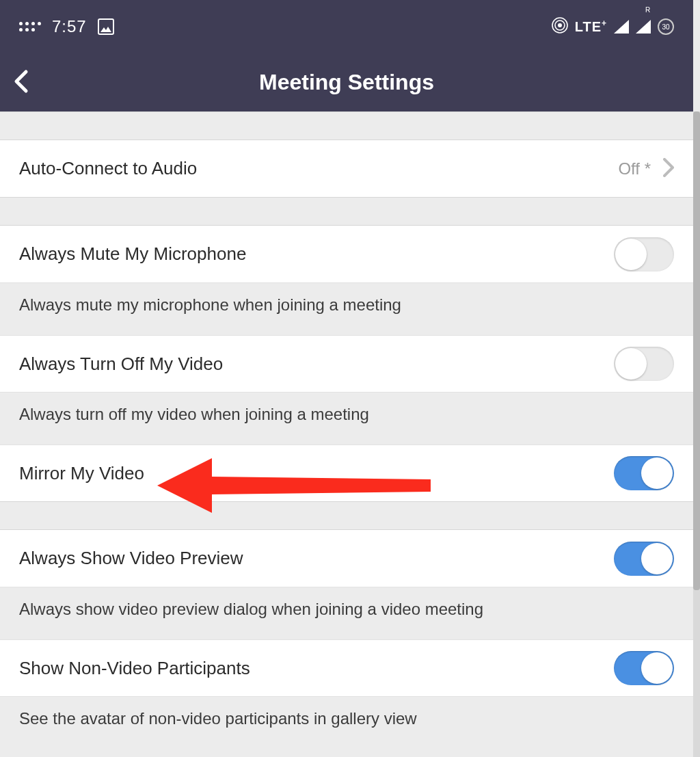 The height and width of the screenshot is (757, 700). What do you see at coordinates (644, 364) in the screenshot?
I see `toggle-turn-off-video` at bounding box center [644, 364].